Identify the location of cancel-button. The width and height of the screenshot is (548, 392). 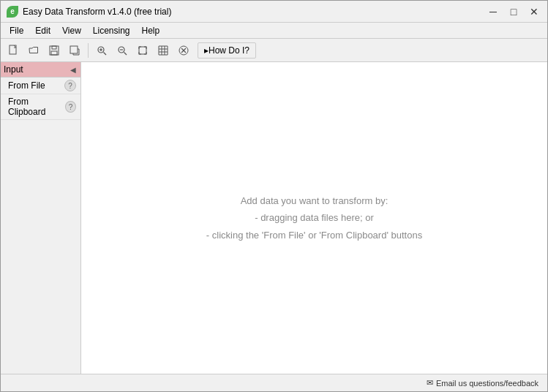
(184, 50).